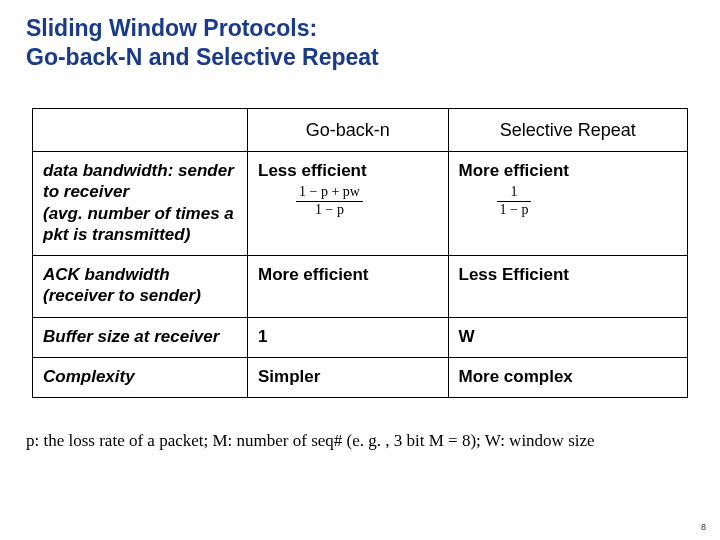  Describe the element at coordinates (704, 527) in the screenshot. I see `page-number: 8` at that location.